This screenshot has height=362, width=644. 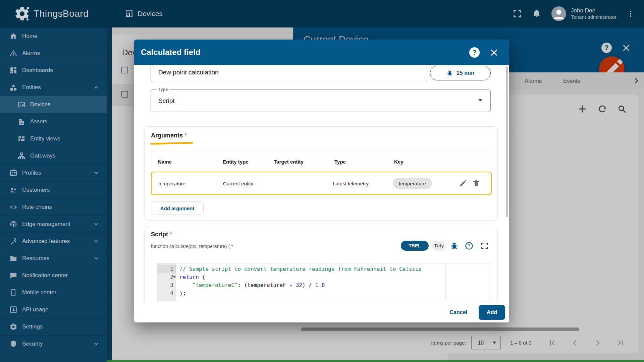 What do you see at coordinates (474, 52) in the screenshot?
I see `dialog-help-icon: ?` at bounding box center [474, 52].